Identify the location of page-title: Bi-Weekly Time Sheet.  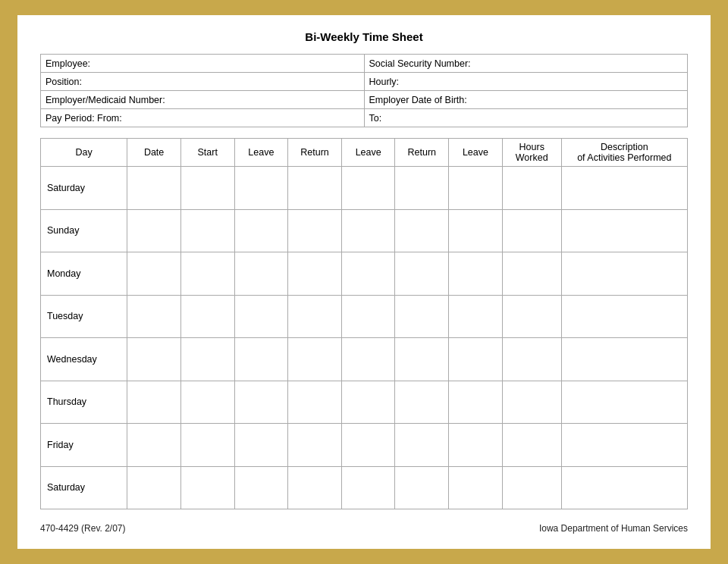
(364, 36).